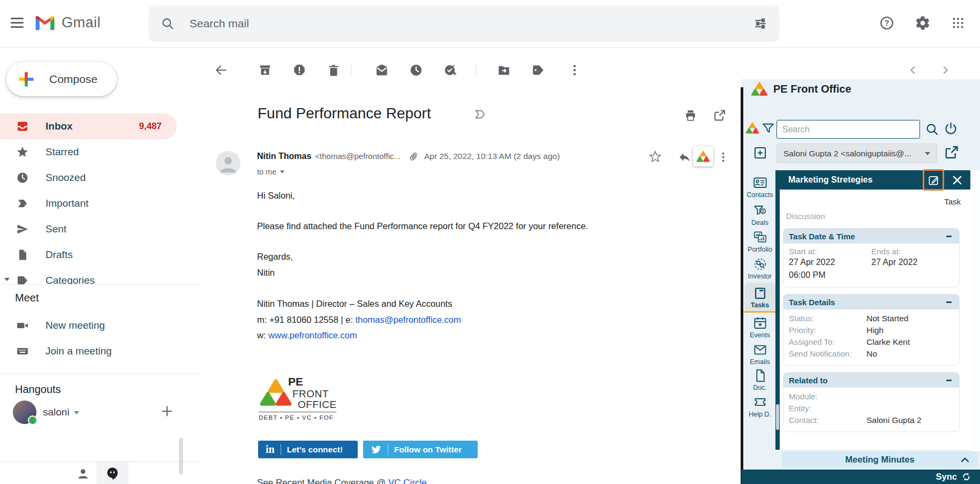  I want to click on contact-selector: Saloni Gupta 2 <saloniguptaiis@..., so click(857, 153).